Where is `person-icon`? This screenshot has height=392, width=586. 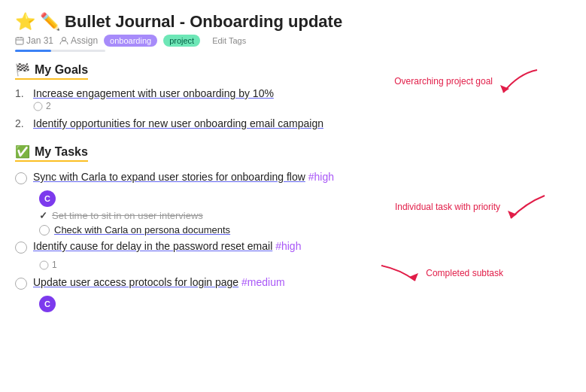
person-icon is located at coordinates (64, 41).